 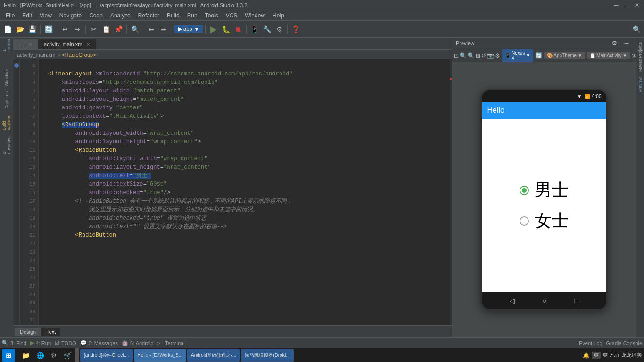 I want to click on toolbar-search: 🔍, so click(x=135, y=29).